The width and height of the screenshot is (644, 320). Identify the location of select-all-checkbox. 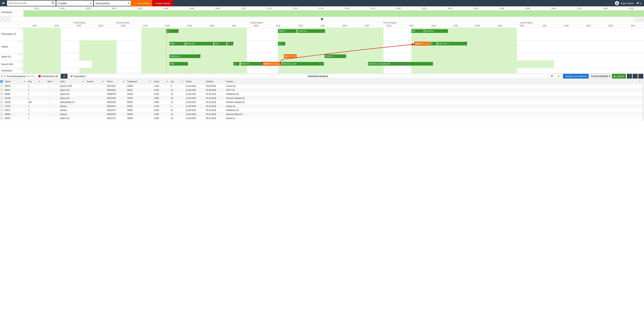
(2, 82).